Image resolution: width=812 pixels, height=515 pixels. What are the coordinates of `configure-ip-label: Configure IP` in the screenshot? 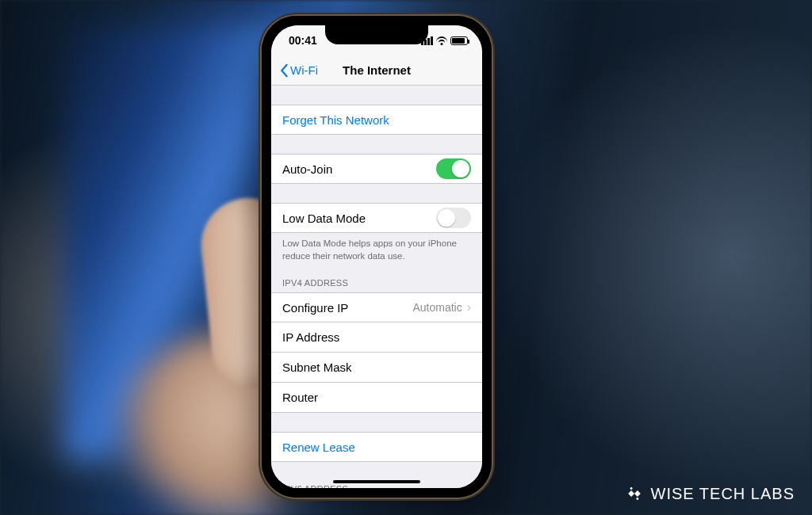 It's located at (316, 307).